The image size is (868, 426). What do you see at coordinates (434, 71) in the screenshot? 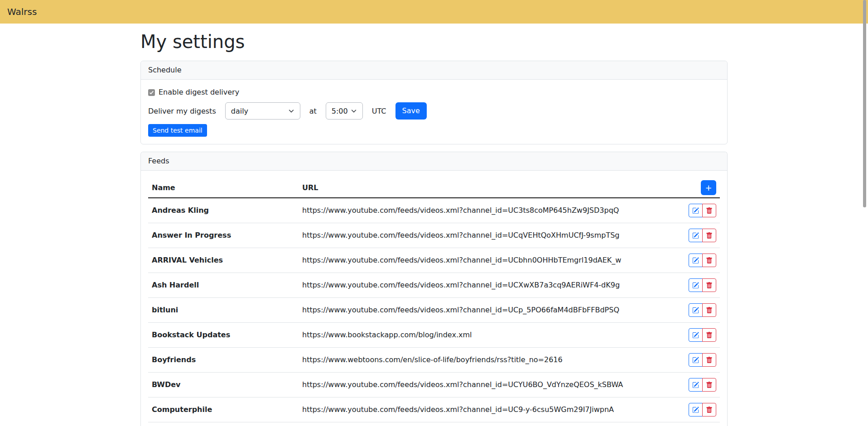
I see `schedule-card-header: Schedule` at bounding box center [434, 71].